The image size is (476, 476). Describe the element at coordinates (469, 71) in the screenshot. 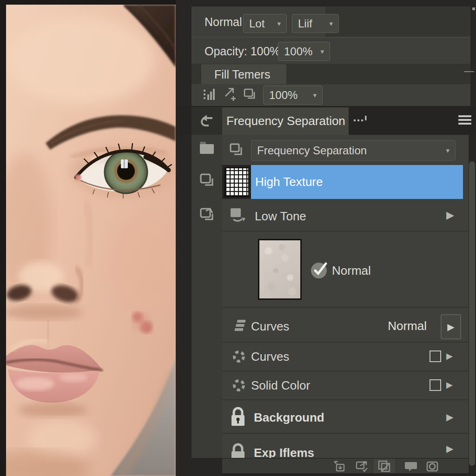

I see `minimize-icon: —` at that location.